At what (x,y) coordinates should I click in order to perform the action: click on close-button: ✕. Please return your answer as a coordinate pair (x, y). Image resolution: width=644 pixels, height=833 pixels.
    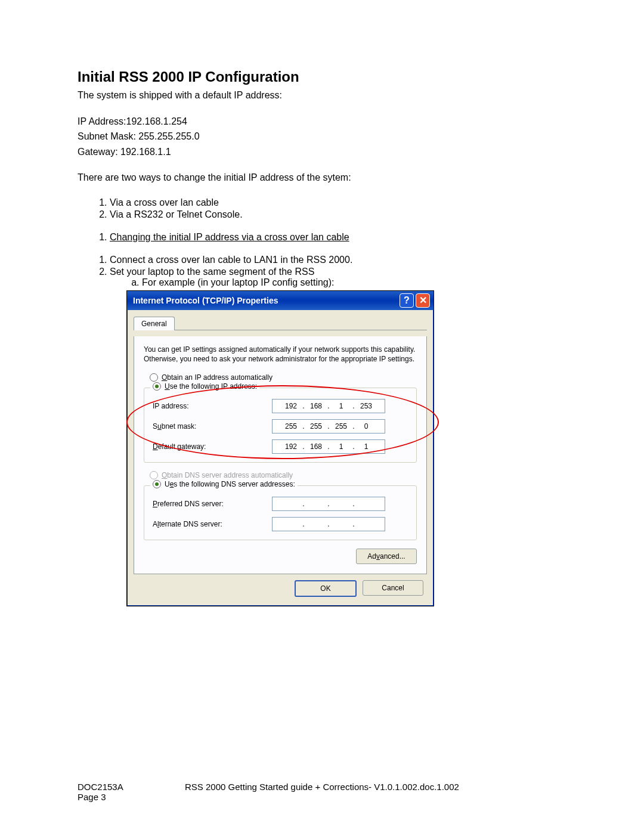
    Looking at the image, I should click on (423, 301).